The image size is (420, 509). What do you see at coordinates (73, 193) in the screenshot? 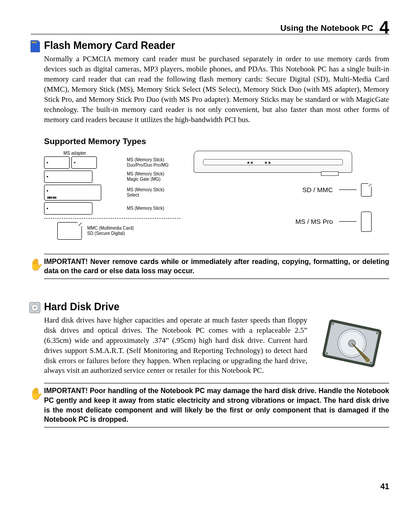
I see `card-ms-select: ◂ ▮▮▮▮ ▮▮▮` at bounding box center [73, 193].